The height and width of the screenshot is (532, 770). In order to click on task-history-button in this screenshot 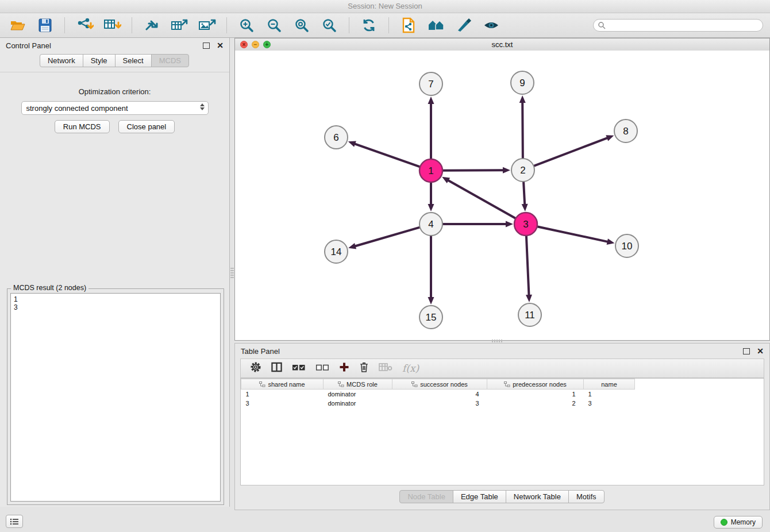, I will do `click(14, 522)`.